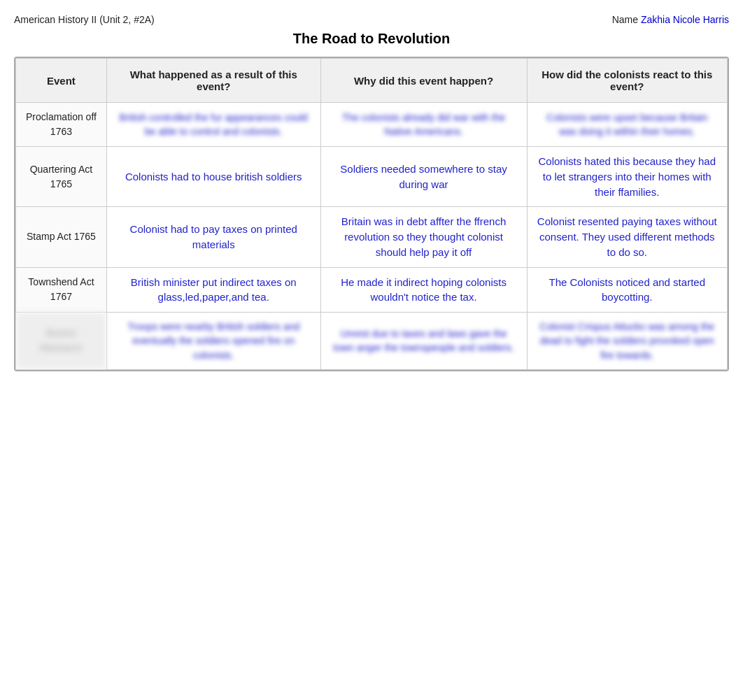  I want to click on col-header-result: What happened as a result of this event?, so click(213, 81).